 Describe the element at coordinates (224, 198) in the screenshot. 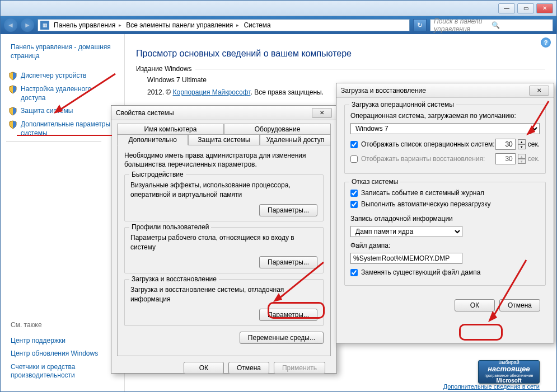

I see `performance-group: Быстродействие Визуальные эффекты, испол…` at that location.